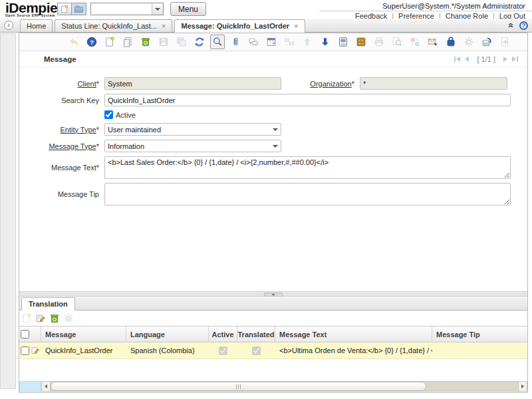 The image size is (532, 399). Describe the element at coordinates (9, 25) in the screenshot. I see `expand-sidebar-button: ›` at that location.